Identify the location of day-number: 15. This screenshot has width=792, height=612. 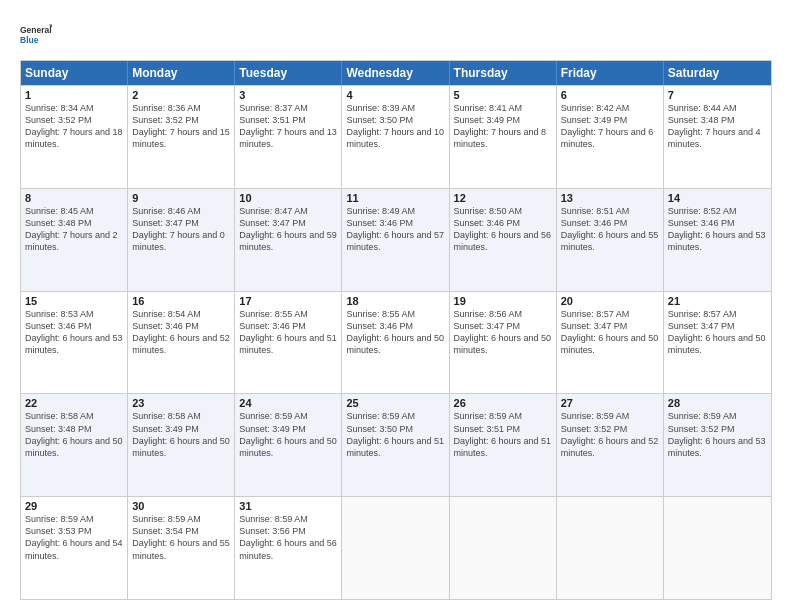
(74, 301).